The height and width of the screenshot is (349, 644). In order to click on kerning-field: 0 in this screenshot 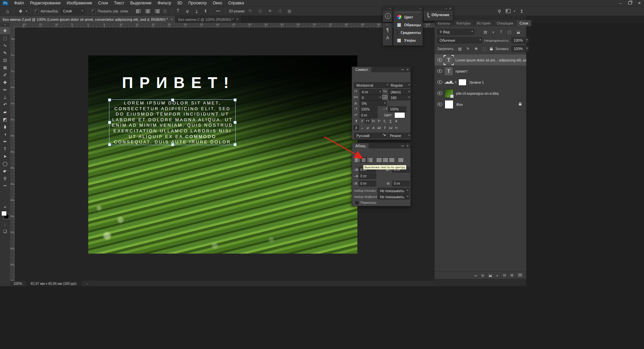, I will do `click(371, 97)`.